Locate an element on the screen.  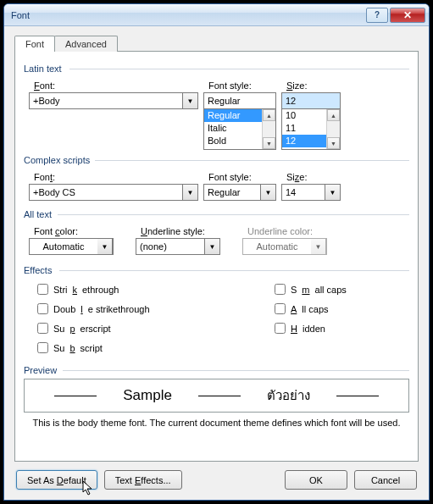
preview-hint: This is the body theme font. The current… is located at coordinates (217, 423).